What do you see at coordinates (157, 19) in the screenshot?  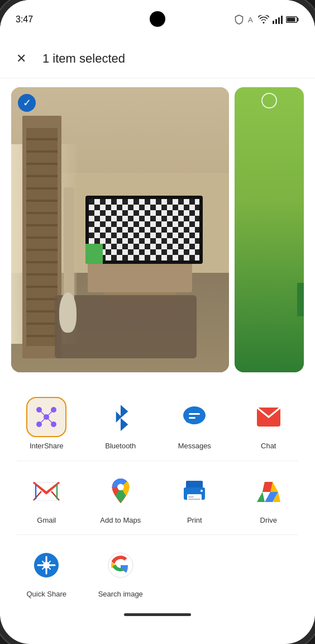 I see `camera-notch` at bounding box center [157, 19].